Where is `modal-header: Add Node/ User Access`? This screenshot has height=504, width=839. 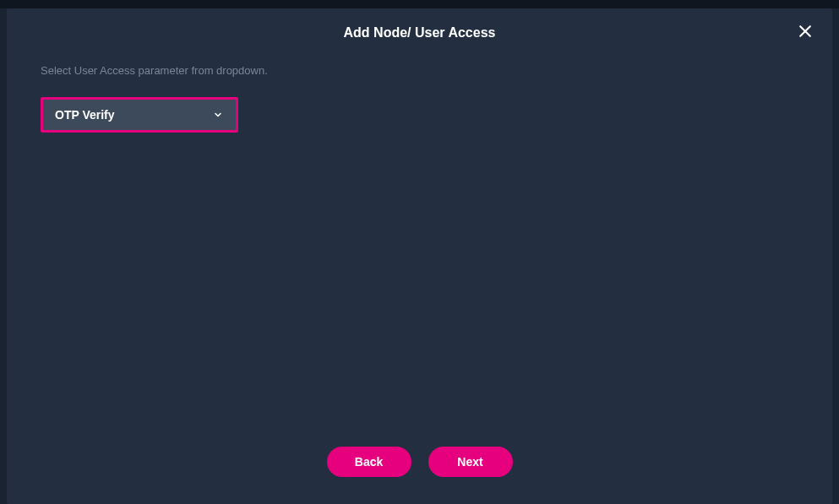
modal-header: Add Node/ User Access is located at coordinates (419, 36).